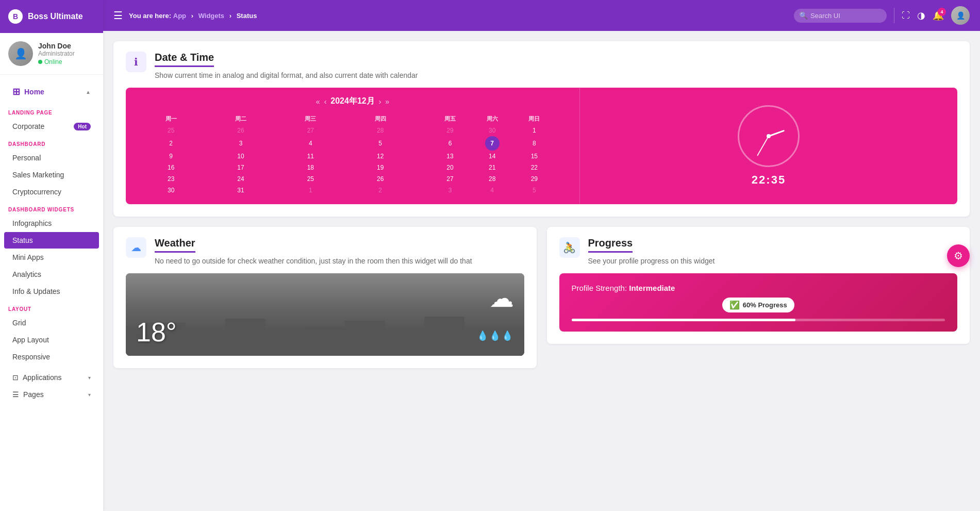  I want to click on contrast-button: ◑, so click(921, 15).